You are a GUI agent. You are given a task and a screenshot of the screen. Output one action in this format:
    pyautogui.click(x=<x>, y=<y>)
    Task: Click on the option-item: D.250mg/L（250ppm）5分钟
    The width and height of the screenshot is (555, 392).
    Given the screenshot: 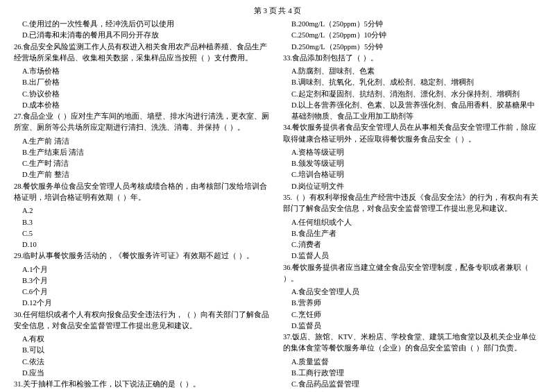 What is the action you would take?
    pyautogui.click(x=412, y=47)
    